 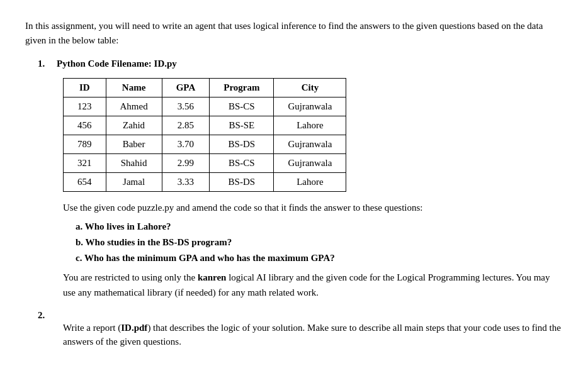 What do you see at coordinates (133, 182) in the screenshot?
I see `table-cell-4-1: Jamal` at bounding box center [133, 182].